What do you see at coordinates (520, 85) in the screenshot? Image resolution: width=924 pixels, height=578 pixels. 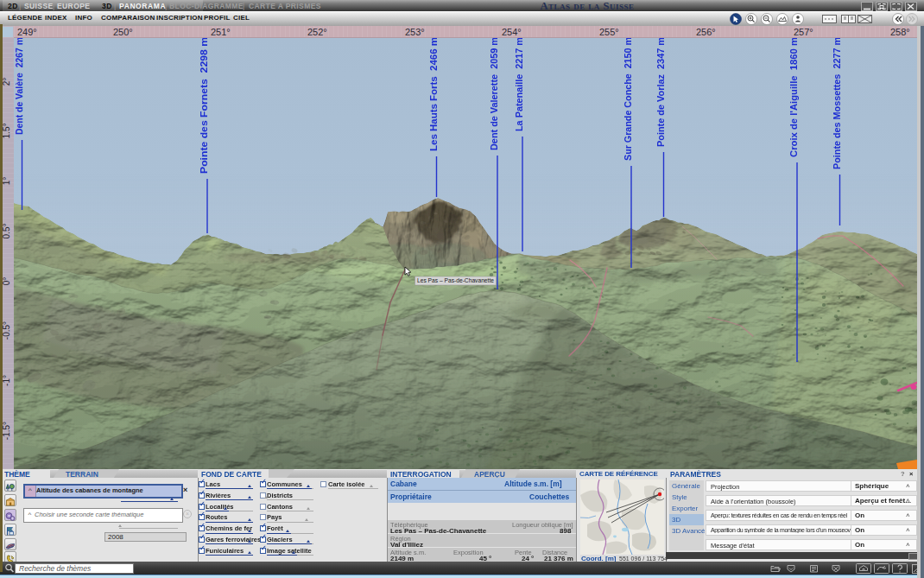 I see `svg-text: La Patenaille 2217 m` at bounding box center [520, 85].